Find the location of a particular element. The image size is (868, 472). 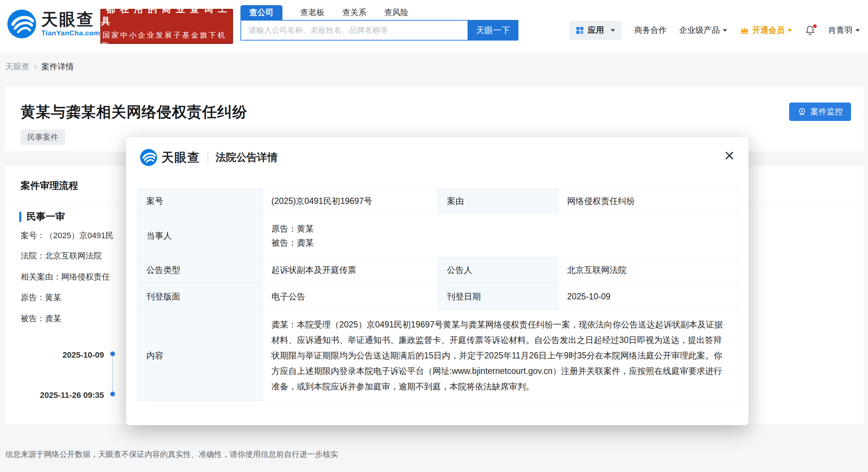

cell-content: 龚某：本院受理（2025）京0491民初19697号黄某与龚某网络侵权责任纠纷一… is located at coordinates (500, 355).